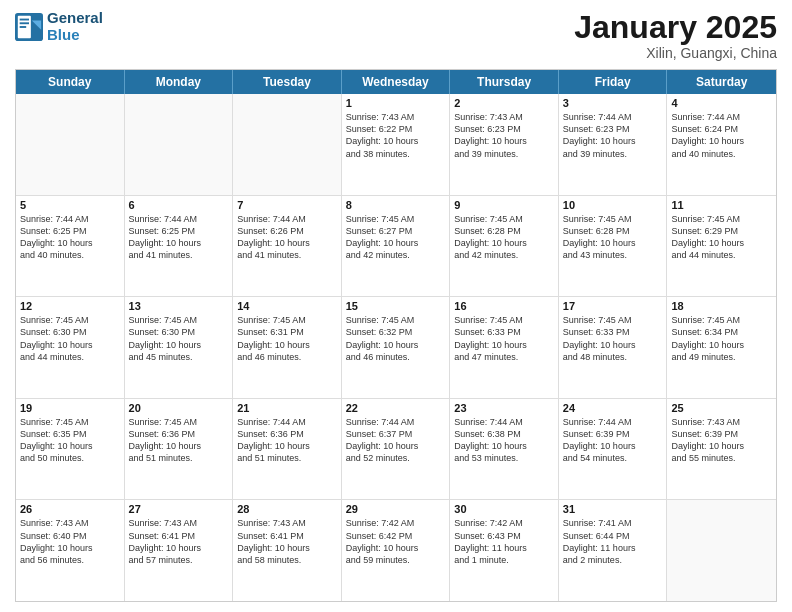 This screenshot has height=612, width=792. What do you see at coordinates (504, 408) in the screenshot?
I see `day-number: 23` at bounding box center [504, 408].